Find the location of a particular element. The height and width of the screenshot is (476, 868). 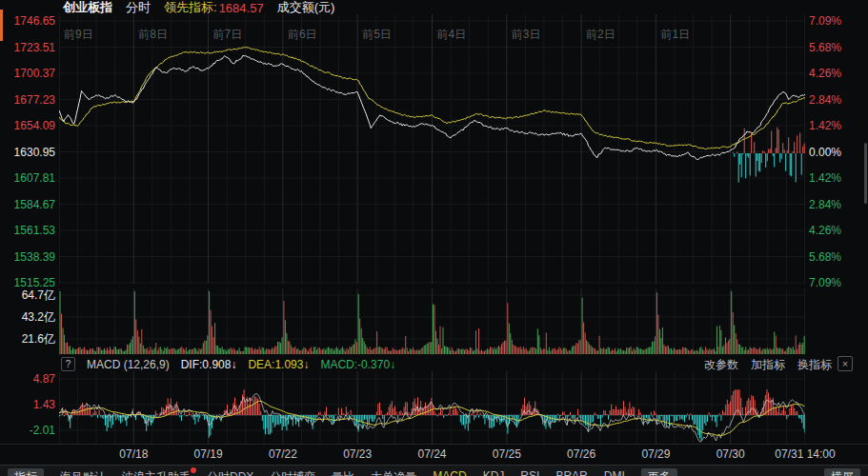

notification-dot is located at coordinates (193, 470).